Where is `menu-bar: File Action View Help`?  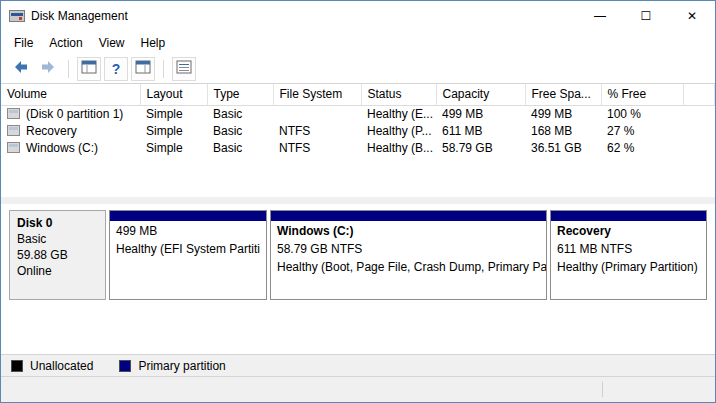 menu-bar: File Action View Help is located at coordinates (358, 42).